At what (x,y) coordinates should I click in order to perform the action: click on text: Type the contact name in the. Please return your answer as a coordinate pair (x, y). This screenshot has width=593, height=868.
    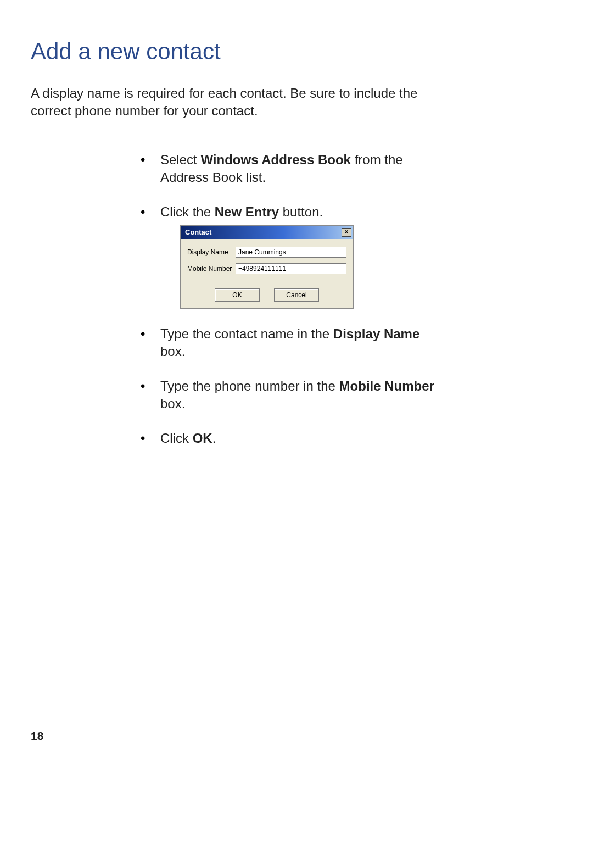
    Looking at the image, I should click on (247, 334).